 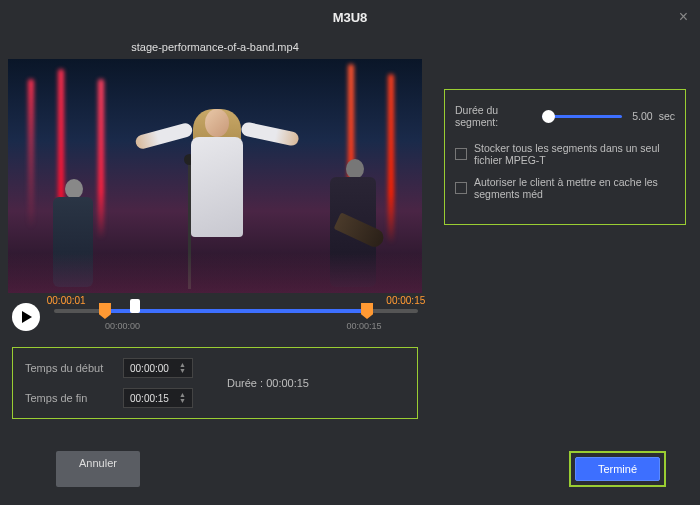 I want to click on trim-handle-end, so click(x=367, y=311).